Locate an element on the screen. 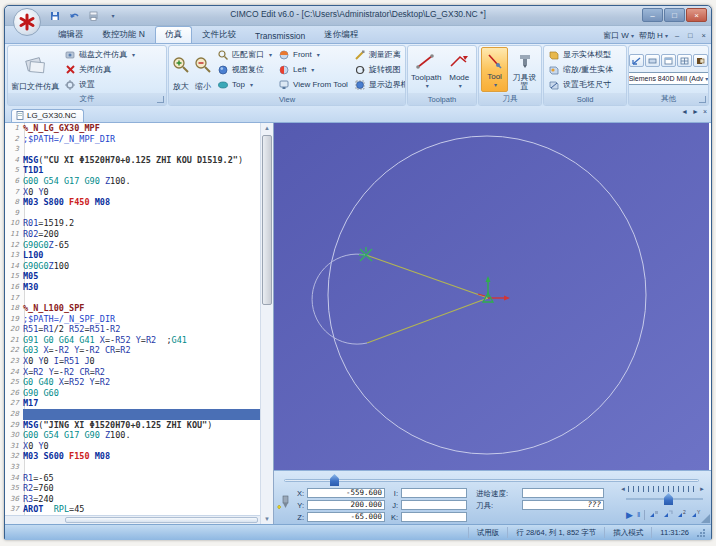 This screenshot has height=546, width=716. window-file-sim-button: 窗口文件仿真 is located at coordinates (35, 70).